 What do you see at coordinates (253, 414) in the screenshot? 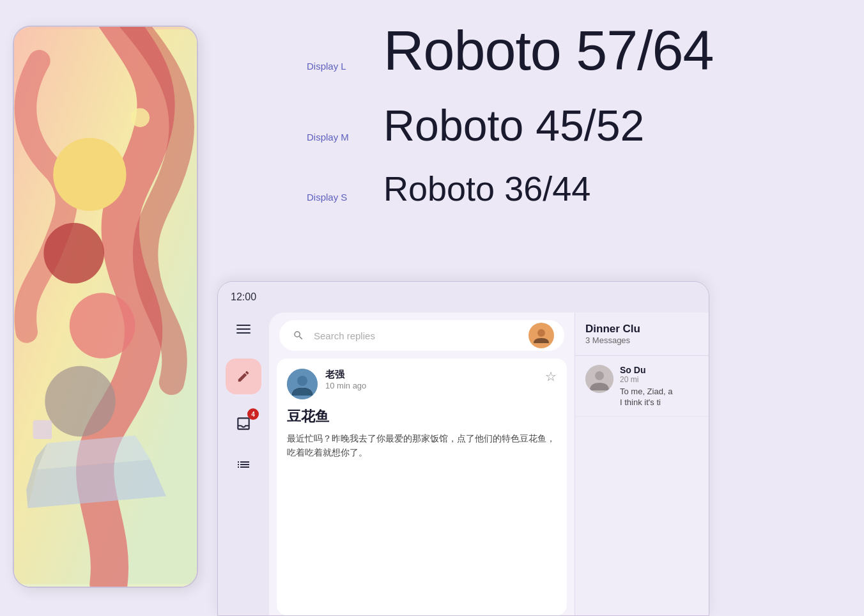
I see `inbox-badge: 4` at bounding box center [253, 414].